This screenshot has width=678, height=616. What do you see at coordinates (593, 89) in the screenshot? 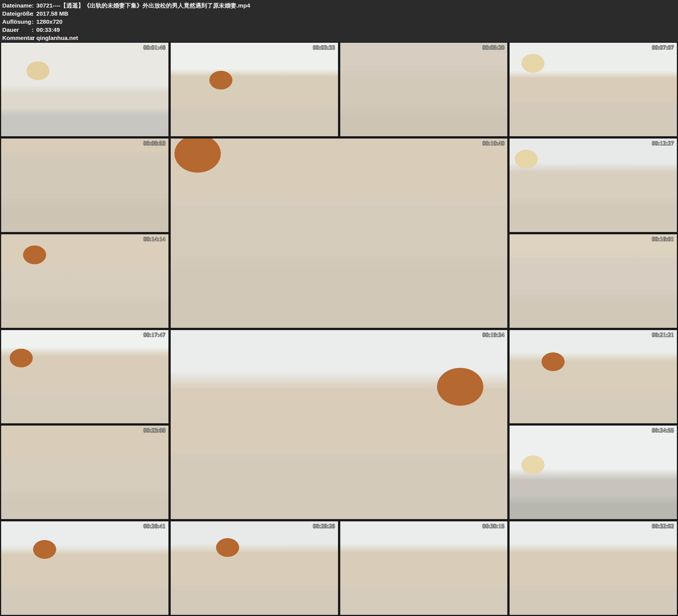
I see `video-thumbnail: 00:07:07` at bounding box center [593, 89].